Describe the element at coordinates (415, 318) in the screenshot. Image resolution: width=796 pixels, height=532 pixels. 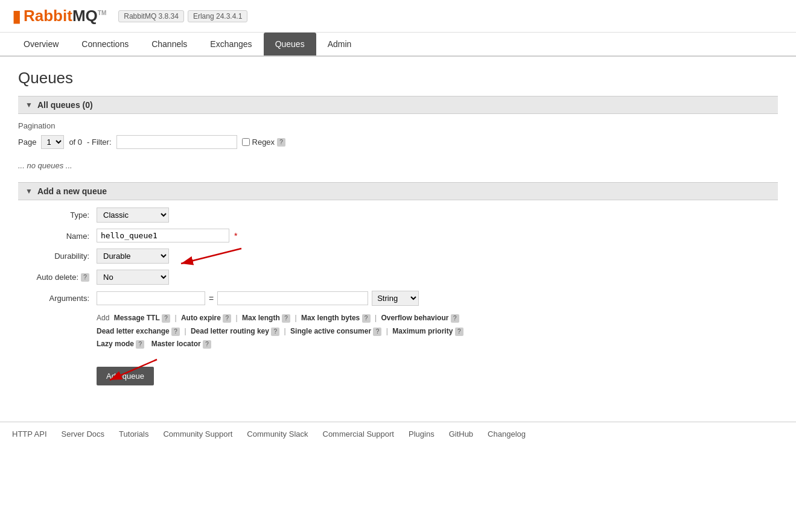
I see `arg-link-overflow-behaviour: Overflow behaviour` at that location.